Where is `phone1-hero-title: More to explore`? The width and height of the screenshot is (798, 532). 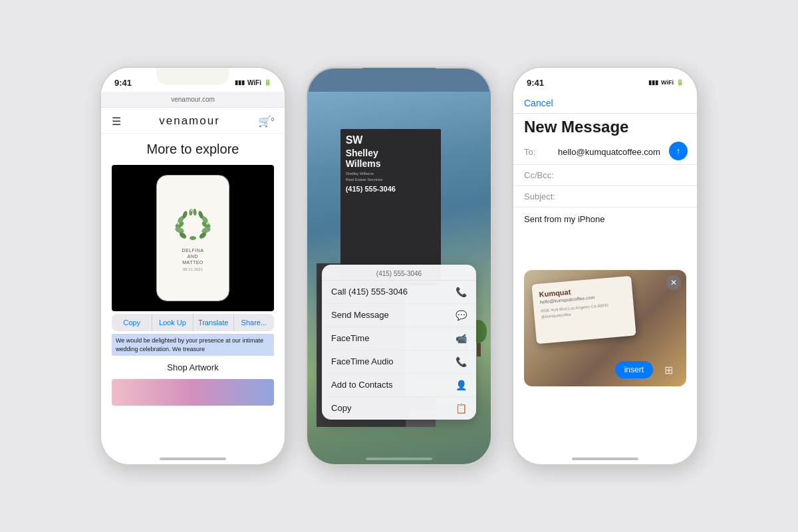 phone1-hero-title: More to explore is located at coordinates (193, 149).